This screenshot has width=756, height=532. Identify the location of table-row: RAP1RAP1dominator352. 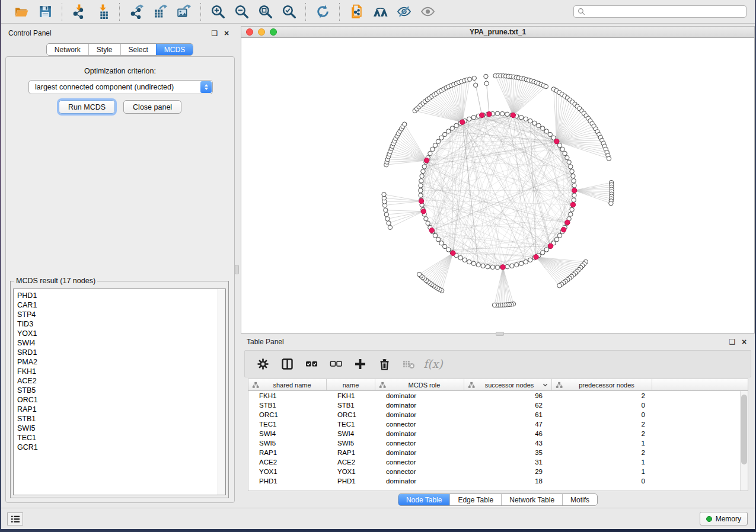
(498, 453).